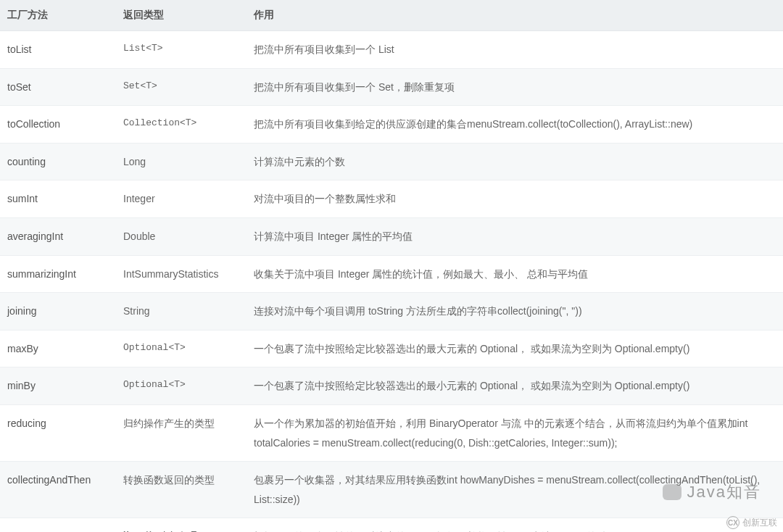  What do you see at coordinates (392, 125) in the screenshot?
I see `table-row: toCollectionCollection<T>把流中所有项目收集到给定的供应…` at bounding box center [392, 125].